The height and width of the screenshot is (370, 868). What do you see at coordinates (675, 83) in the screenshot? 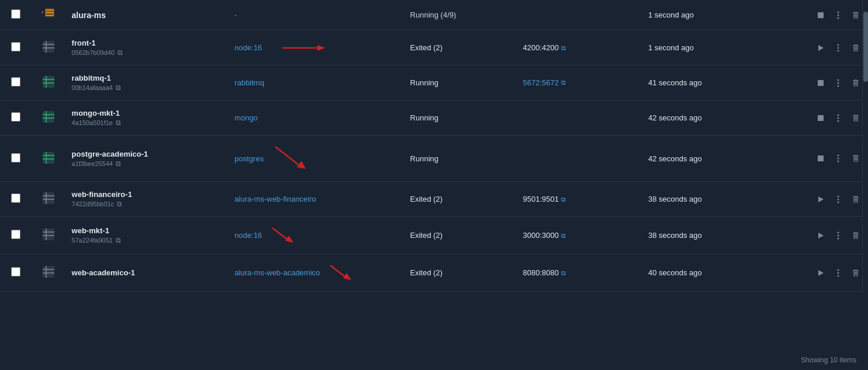
I see `time-text: 41 seconds ago` at bounding box center [675, 83].